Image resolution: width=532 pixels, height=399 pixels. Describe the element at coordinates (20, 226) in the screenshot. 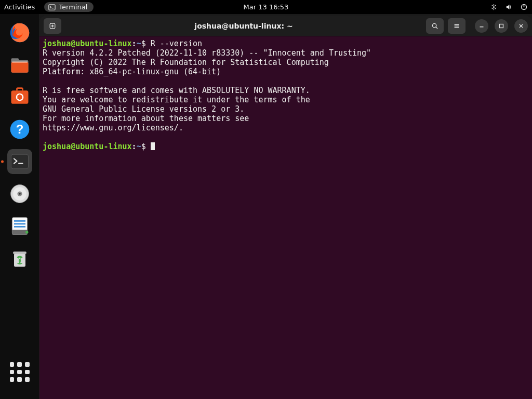

I see `dock-text-editor` at that location.